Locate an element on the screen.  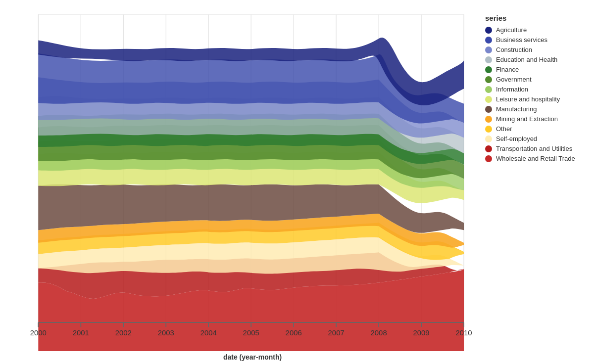
legend-item: Transportation and Utilities is located at coordinates (535, 148).